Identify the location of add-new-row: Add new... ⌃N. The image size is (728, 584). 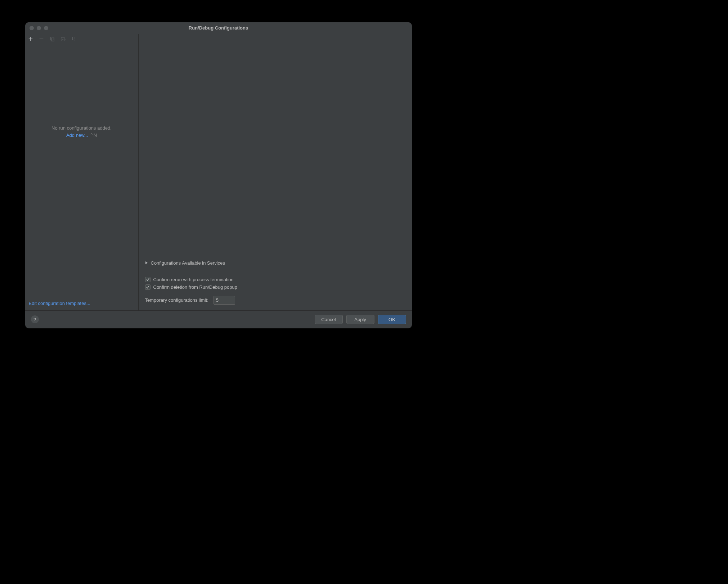
(81, 135).